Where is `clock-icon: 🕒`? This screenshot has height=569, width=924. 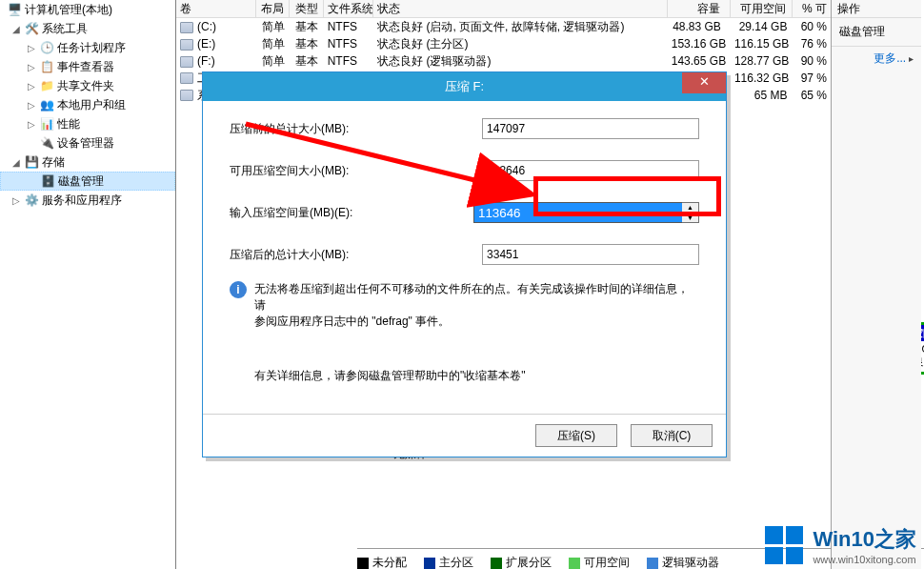
clock-icon: 🕒 is located at coordinates (47, 48).